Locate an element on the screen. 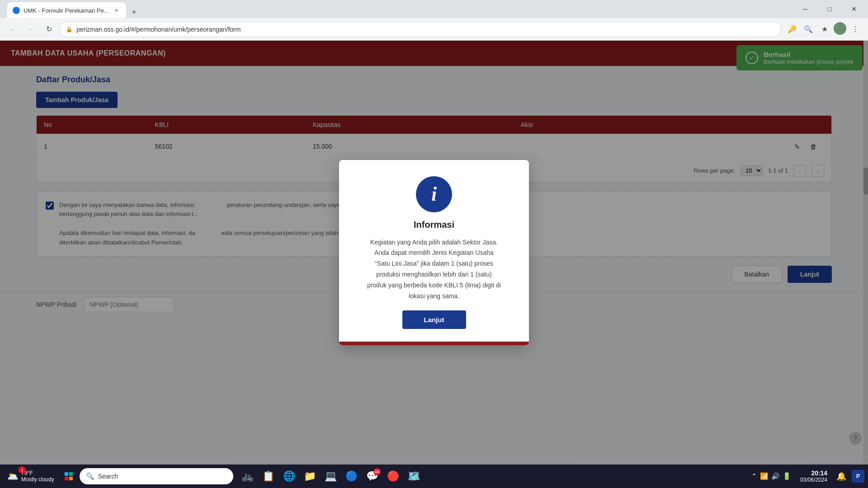 This screenshot has height=488, width=868. title-bar: UMK - Formulir Perekaman Pe... ✕ + ─ □ ✕ is located at coordinates (434, 9).